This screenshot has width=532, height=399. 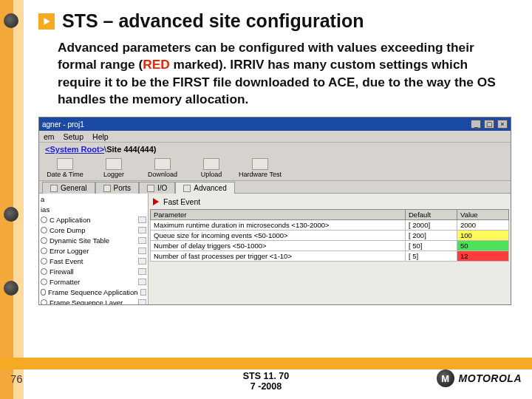 I want to click on tree-item: Formatter, so click(x=93, y=282).